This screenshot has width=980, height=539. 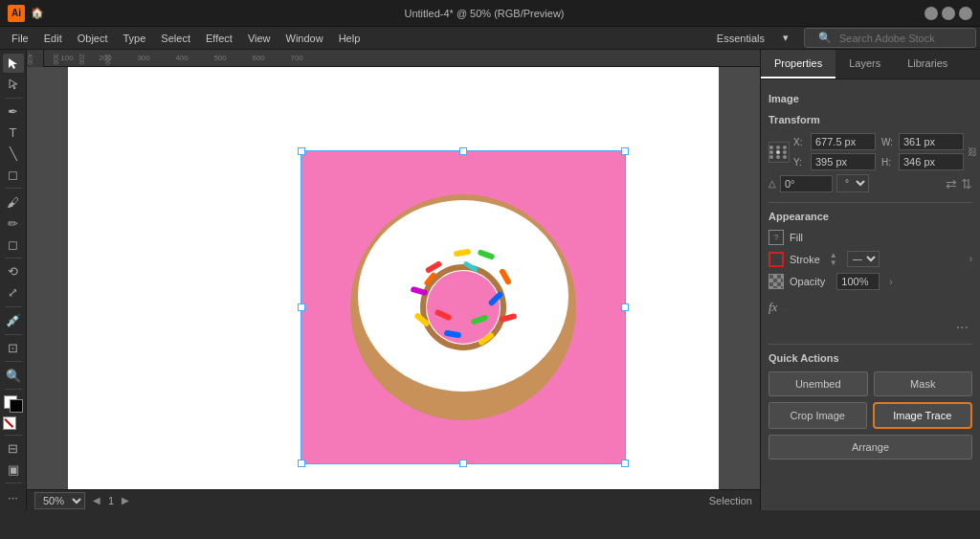 What do you see at coordinates (871, 120) in the screenshot?
I see `transform-section-title: Transform` at bounding box center [871, 120].